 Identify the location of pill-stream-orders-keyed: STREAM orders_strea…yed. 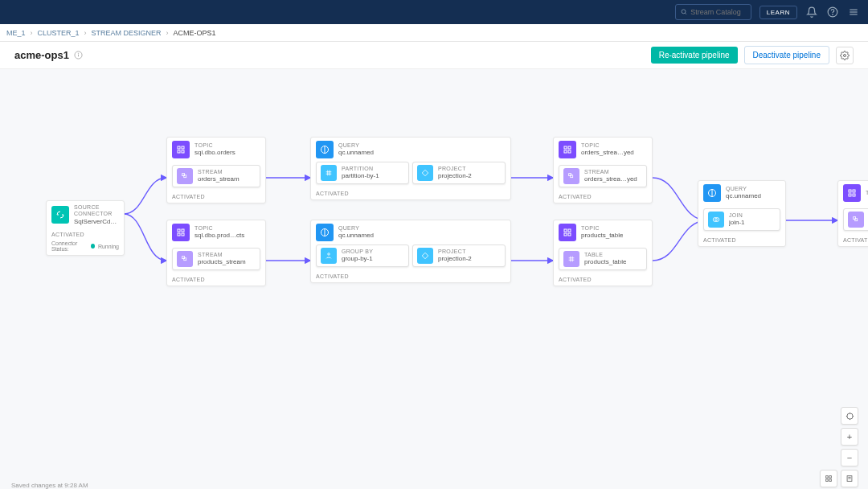
(603, 176).